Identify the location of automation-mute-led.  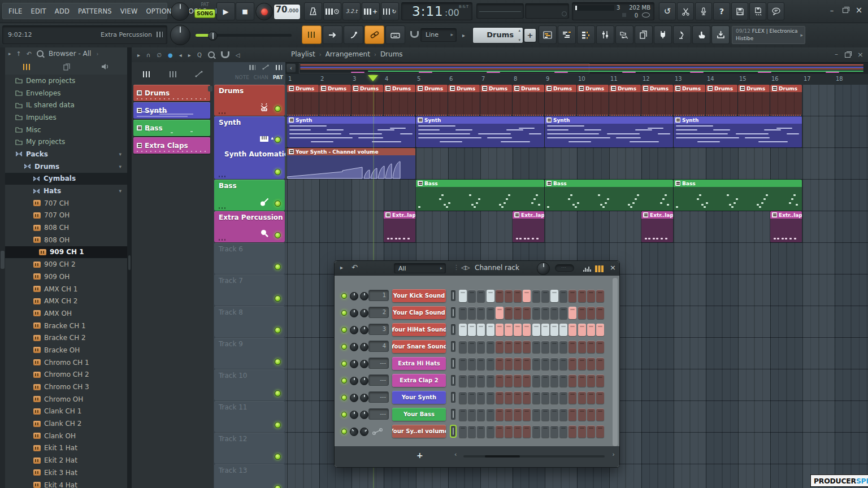
(278, 172).